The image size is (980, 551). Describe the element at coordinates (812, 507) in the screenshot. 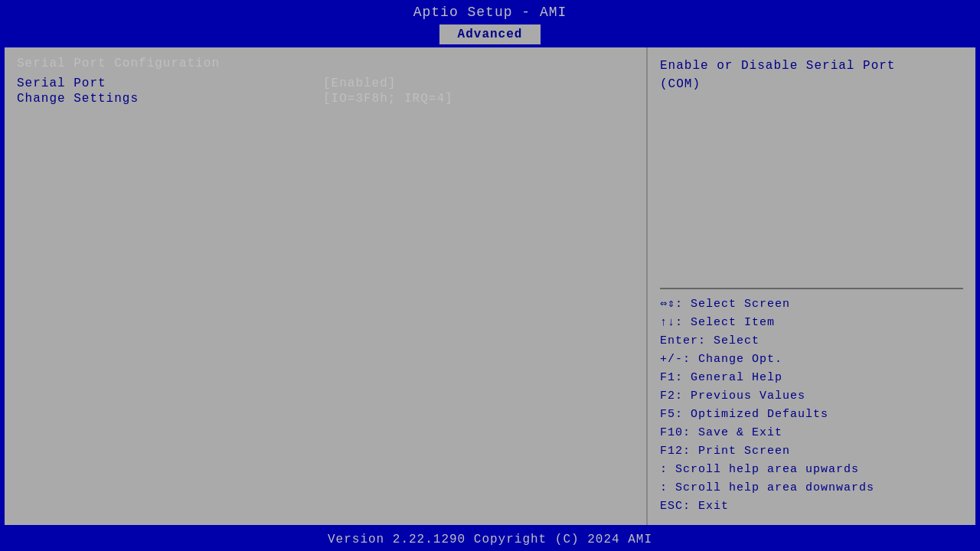

I see `key-line: ESC: Exit` at that location.